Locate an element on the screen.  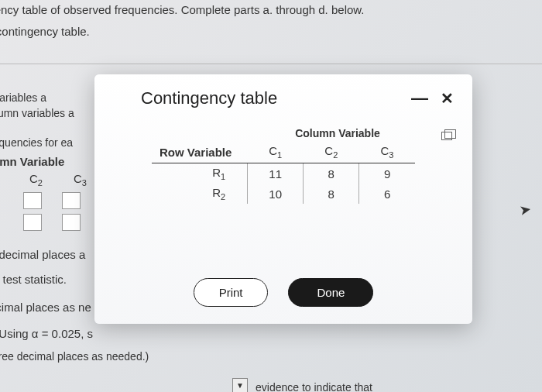
bg-col-label-c2: C2 is located at coordinates (36, 180).